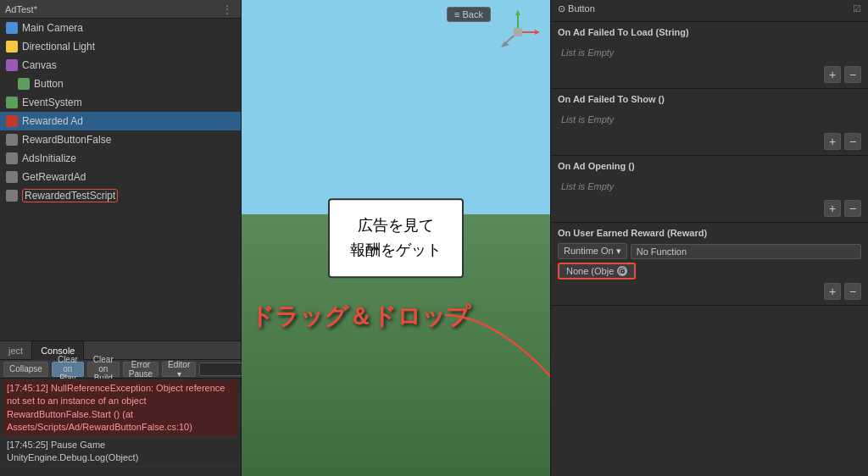 Image resolution: width=868 pixels, height=476 pixels. Describe the element at coordinates (120, 408) in the screenshot. I see `console-section: ject Console Collapse Clear on Play Clea…` at that location.